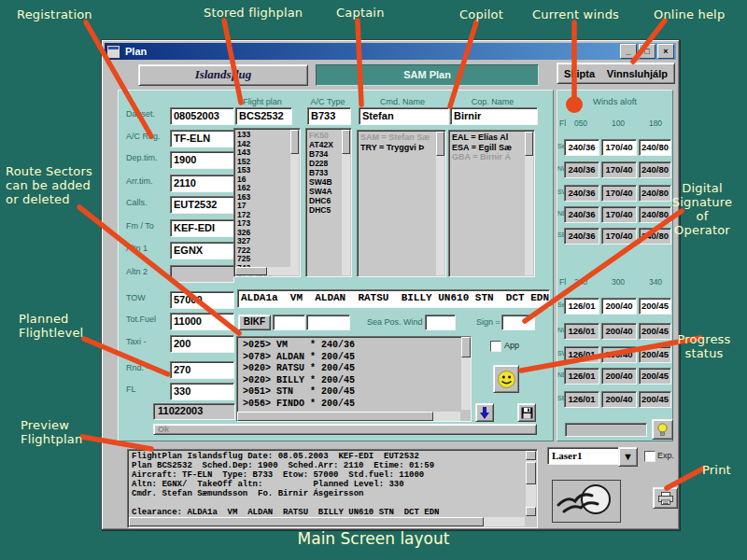  Describe the element at coordinates (579, 74) in the screenshot. I see `switch-button: Skipta` at that location.